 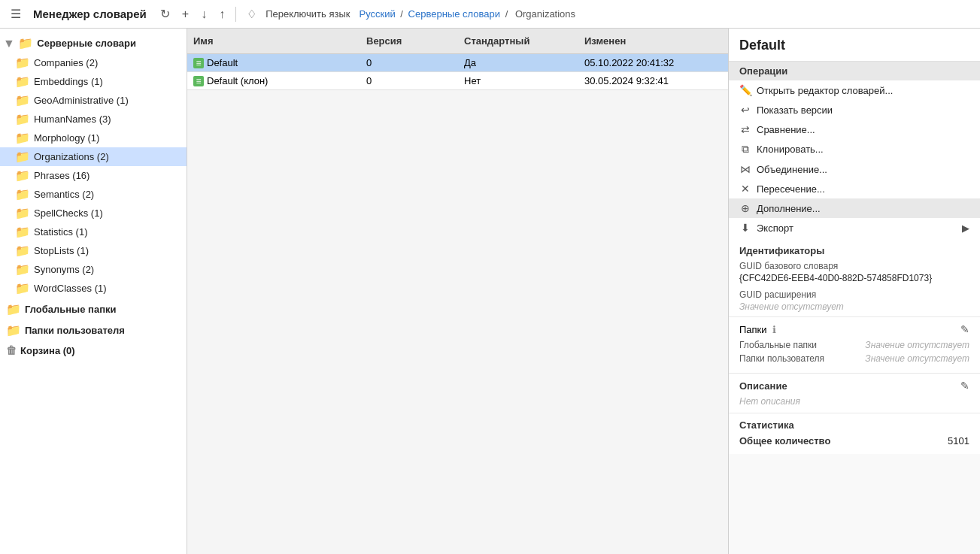 I want to click on folders-title-text: Папки, so click(x=754, y=329).